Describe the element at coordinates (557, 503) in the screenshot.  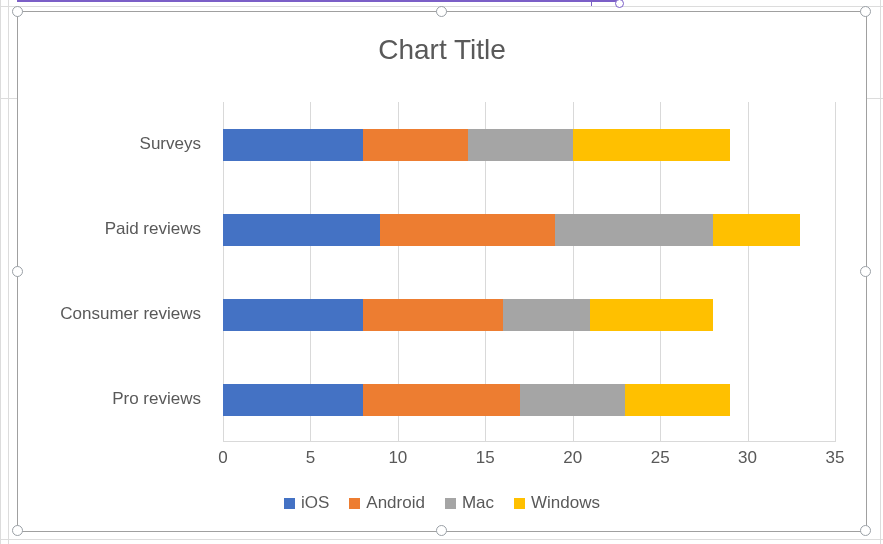
I see `legend-item-windows: Windows` at that location.